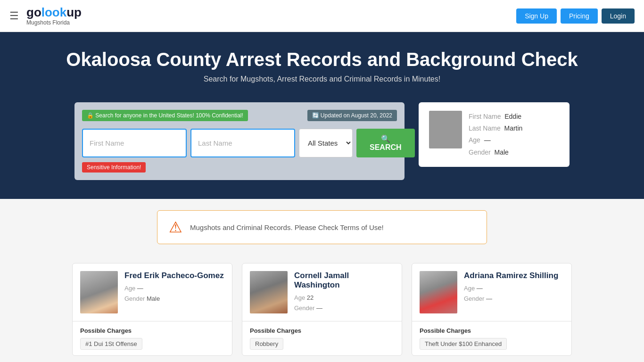 The width and height of the screenshot is (644, 362). Describe the element at coordinates (14, 16) in the screenshot. I see `menu-icon: ☰` at that location.